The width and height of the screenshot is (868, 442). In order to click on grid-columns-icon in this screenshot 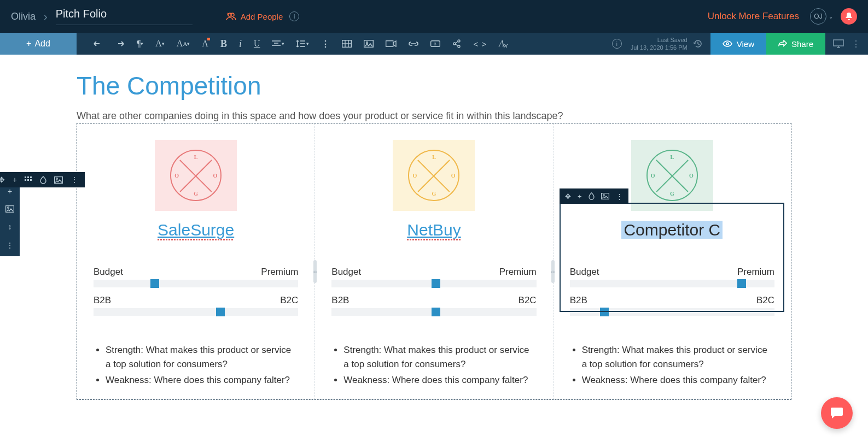, I will do `click(28, 180)`.